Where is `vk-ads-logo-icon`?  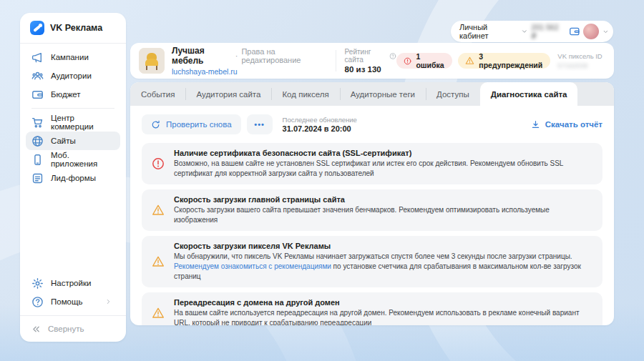
vk-ads-logo-icon is located at coordinates (37, 28).